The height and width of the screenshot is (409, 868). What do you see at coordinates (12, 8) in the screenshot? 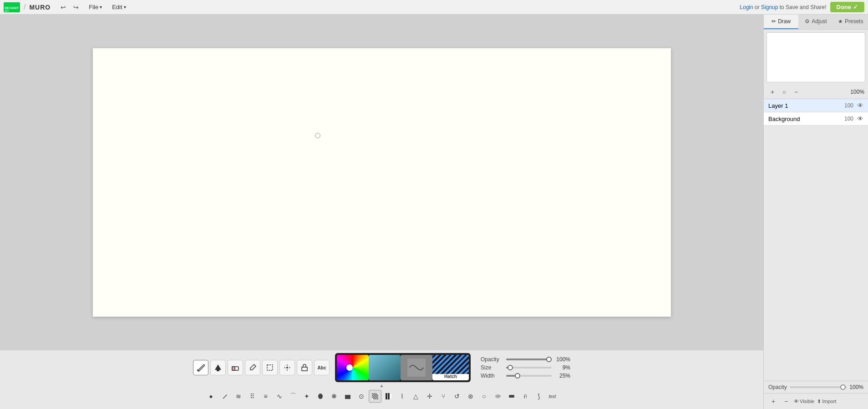
I see `svg-text: DEVIANT` at bounding box center [12, 8].